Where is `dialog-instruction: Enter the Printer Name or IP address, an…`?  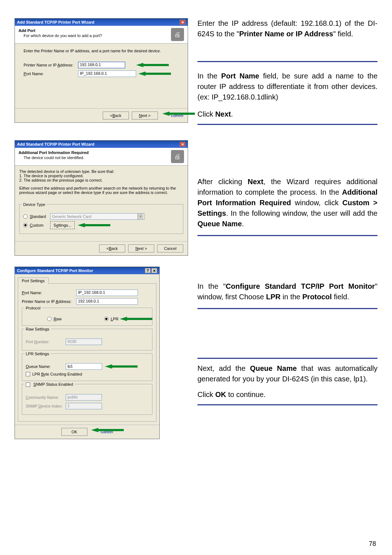
dialog-instruction: Enter the Printer Name or IP address, an… is located at coordinates (103, 51).